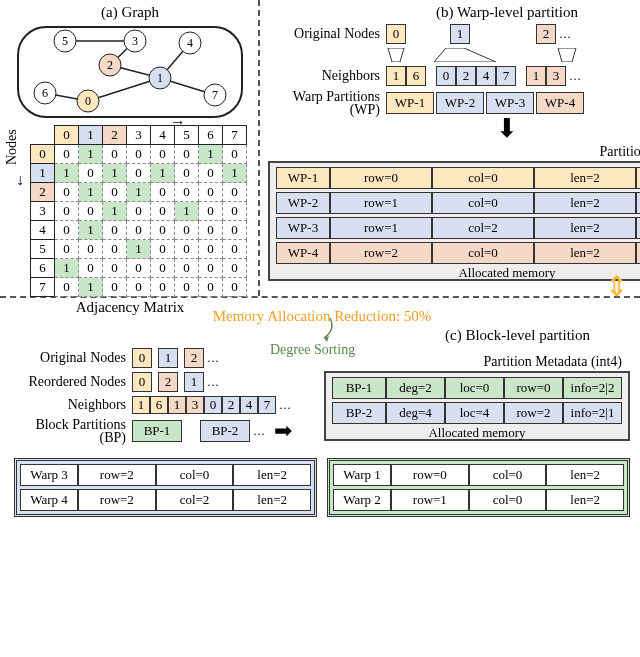 This screenshot has height=657, width=640. What do you see at coordinates (454, 103) in the screenshot?
I see `wp-row: Warp Partitions (WP) WP-1 WP-2 WP-3 WP-4` at bounding box center [454, 103].